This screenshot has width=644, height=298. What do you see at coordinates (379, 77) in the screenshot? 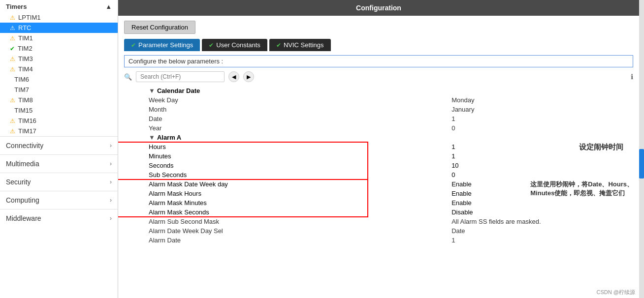
I see `search-row: 🔍 ◀ ▶ ℹ` at bounding box center [379, 77].